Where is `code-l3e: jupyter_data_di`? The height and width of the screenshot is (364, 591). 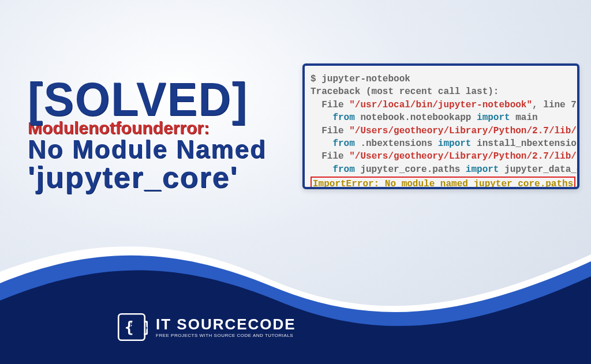
code-l3e: jupyter_data_di is located at coordinates (539, 170).